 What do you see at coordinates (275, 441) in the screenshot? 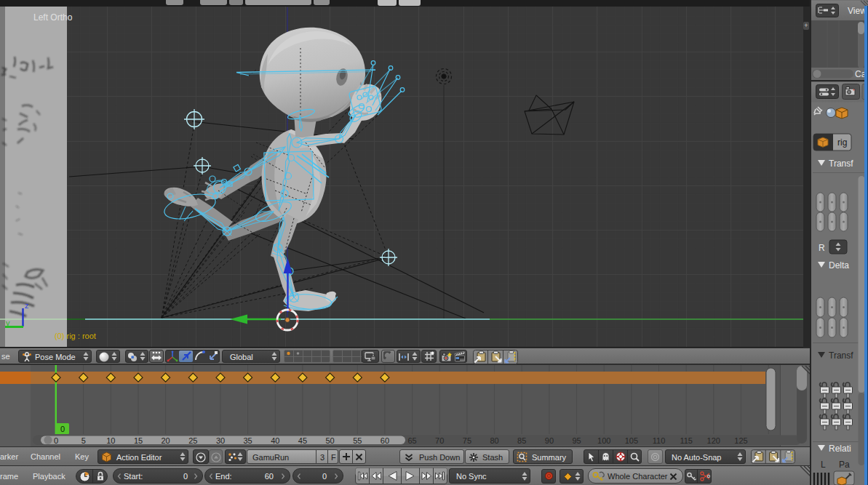
I see `svg-text: 40` at bounding box center [275, 441].